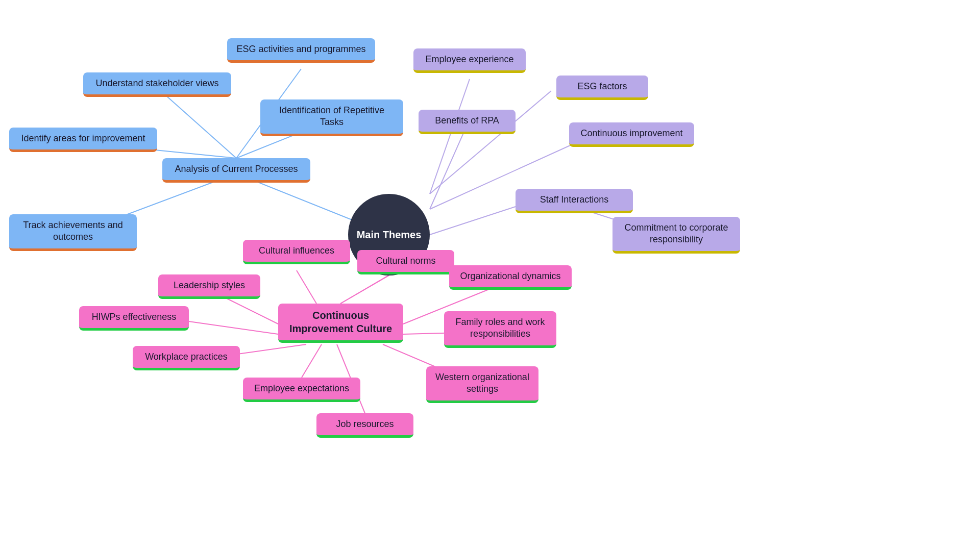 The image size is (980, 551). What do you see at coordinates (574, 201) in the screenshot?
I see `node-staff-interactions: Staff Interactions` at bounding box center [574, 201].